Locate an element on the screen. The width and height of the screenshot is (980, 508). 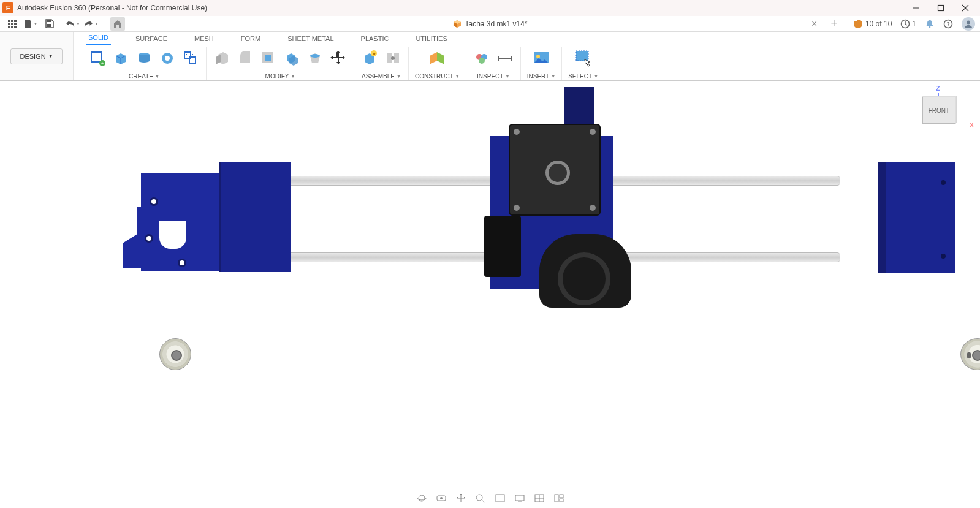
orbit-icon is located at coordinates (422, 498).